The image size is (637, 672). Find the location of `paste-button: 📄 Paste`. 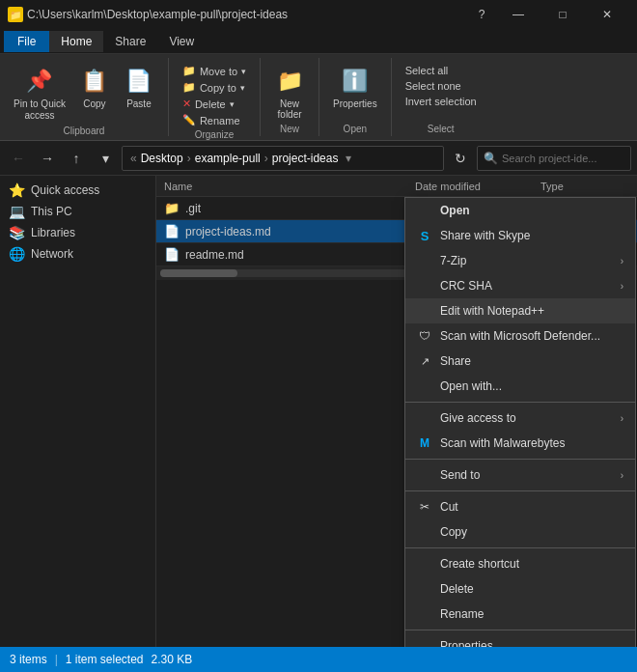

paste-button: 📄 Paste is located at coordinates (139, 87).